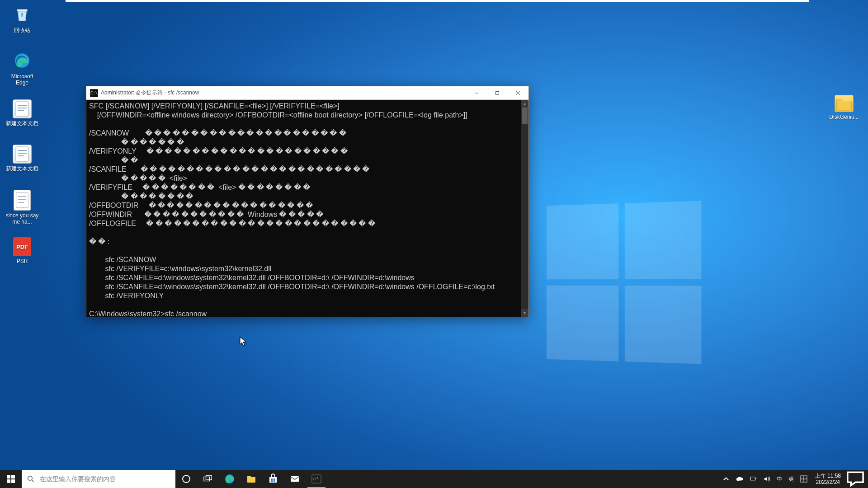 This screenshot has width=868, height=488. What do you see at coordinates (22, 247) in the screenshot?
I see `pdf-icon: PDF` at bounding box center [22, 247].